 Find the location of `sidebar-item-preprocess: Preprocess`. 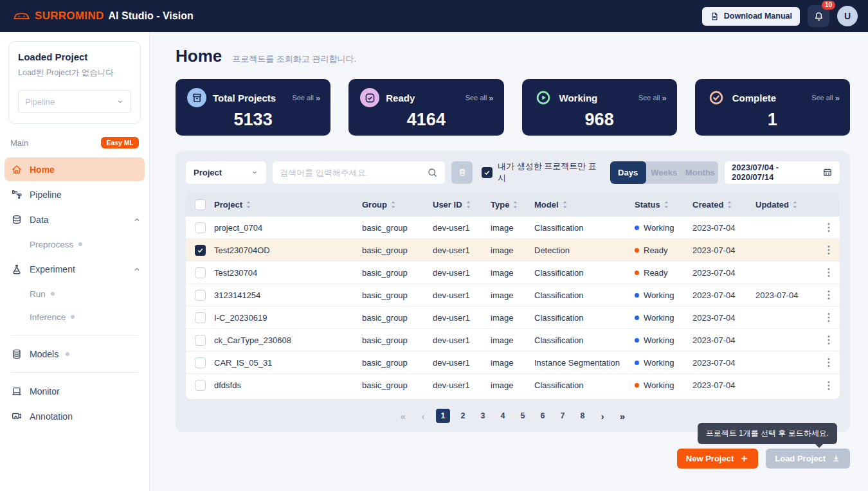

sidebar-item-preprocess: Preprocess is located at coordinates (75, 244).